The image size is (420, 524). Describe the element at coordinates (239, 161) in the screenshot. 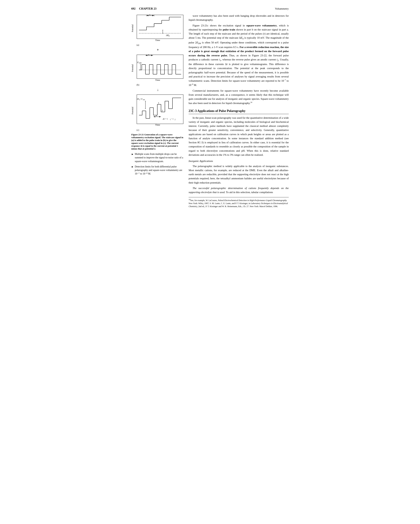

I see `subsection-heading-inorganic: Inorganic Applications` at that location.